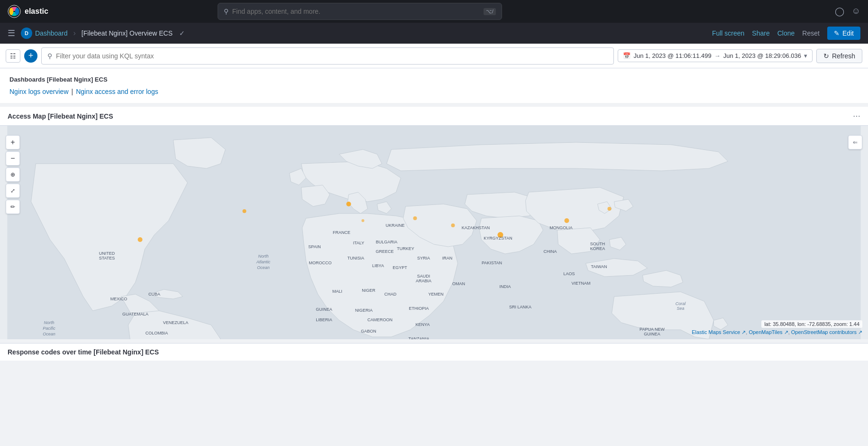 The height and width of the screenshot is (446, 868). Describe the element at coordinates (51, 33) in the screenshot. I see `breadcrumb-parent-link: Dashboard` at that location.